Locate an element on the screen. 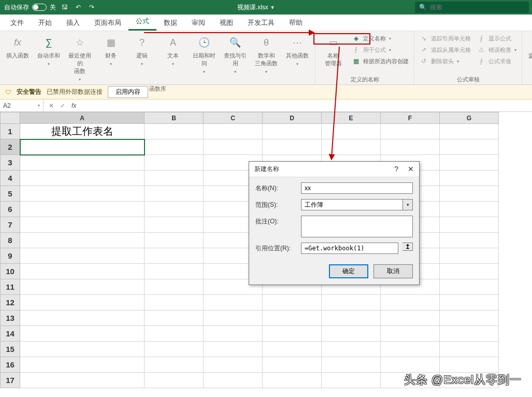 The width and height of the screenshot is (532, 397). cell-A9 is located at coordinates (82, 256).